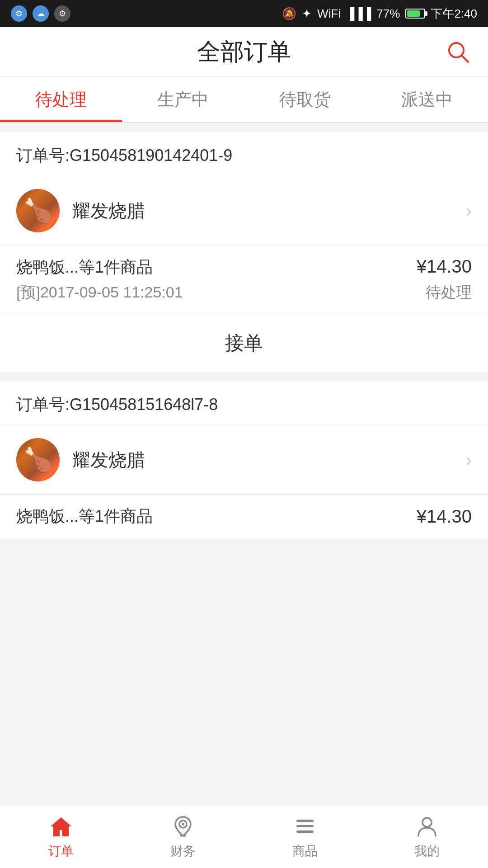 Image resolution: width=488 pixels, height=868 pixels. What do you see at coordinates (244, 100) in the screenshot?
I see `tab-bar: 待处理 生产中 待取货 派送中` at bounding box center [244, 100].